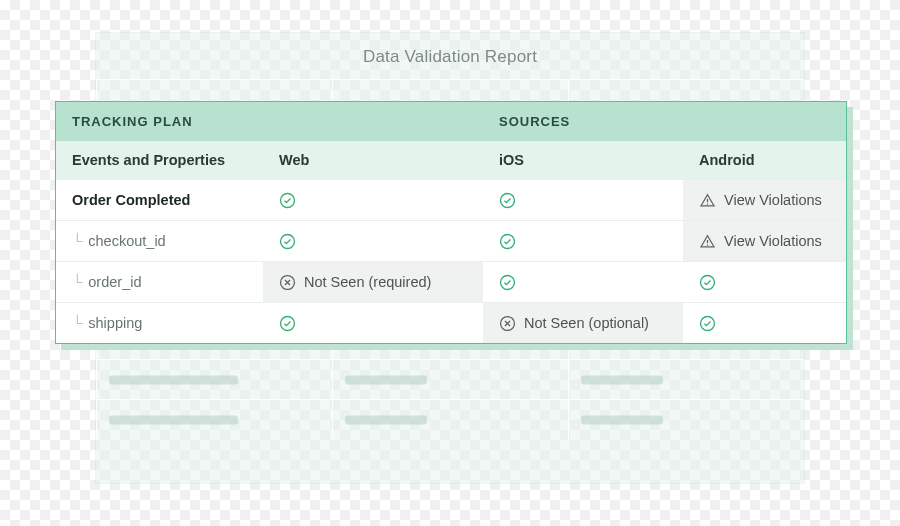  What do you see at coordinates (583, 323) in the screenshot?
I see `status-not-seen-optional: Not Seen (optional)` at bounding box center [583, 323].